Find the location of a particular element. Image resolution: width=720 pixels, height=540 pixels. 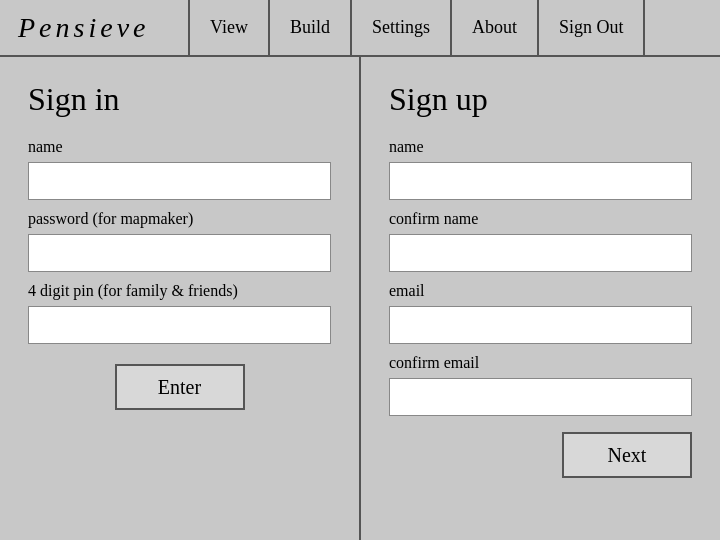

signup-confirm-email-label: confirm email is located at coordinates (540, 363).